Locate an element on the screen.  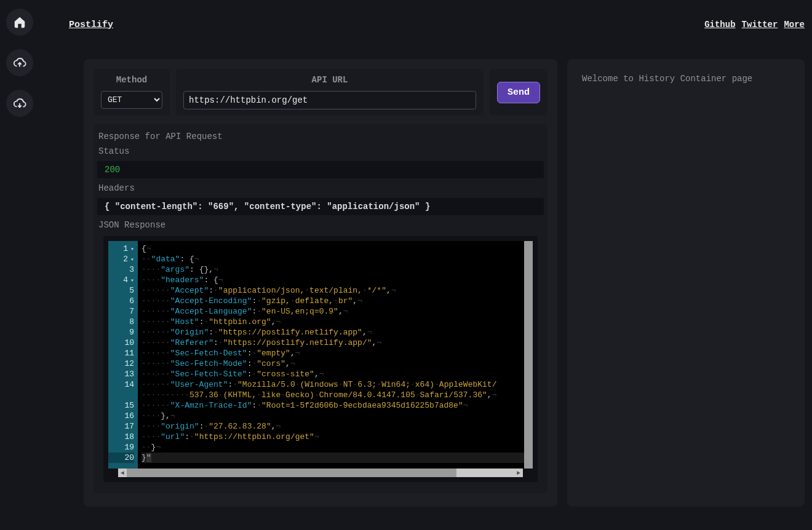
vertical-scrollbar is located at coordinates (528, 355).